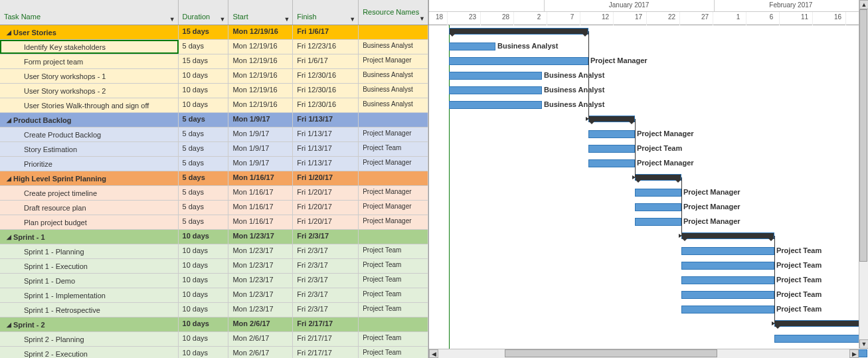 The height and width of the screenshot is (358, 868). What do you see at coordinates (728, 236) in the screenshot?
I see `gantt-summary-bar` at bounding box center [728, 236].